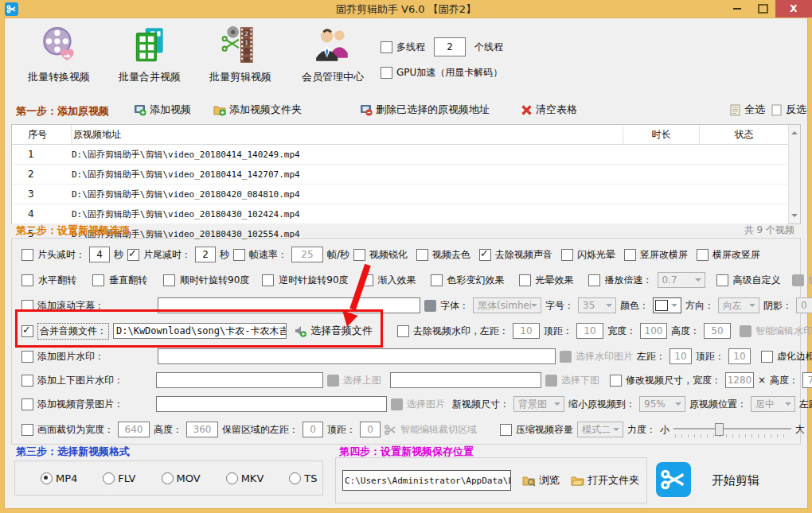  What do you see at coordinates (46, 479) in the screenshot?
I see `mp4-radio` at bounding box center [46, 479].